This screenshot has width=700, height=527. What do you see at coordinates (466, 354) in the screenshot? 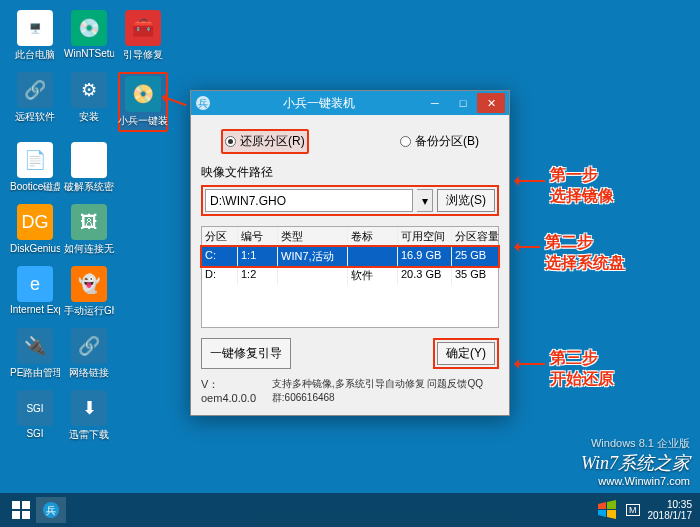
I see `ok-button: 确定(Y)` at bounding box center [466, 354].